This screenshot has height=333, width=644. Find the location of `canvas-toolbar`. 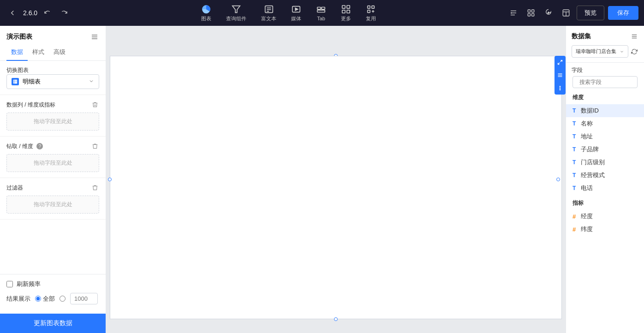

canvas-toolbar is located at coordinates (560, 75).